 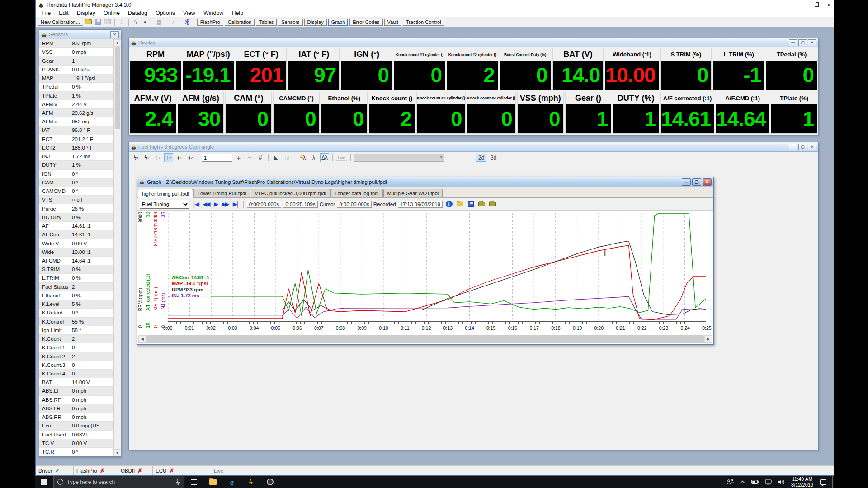 I want to click on nav-tables: Tables, so click(x=266, y=22).